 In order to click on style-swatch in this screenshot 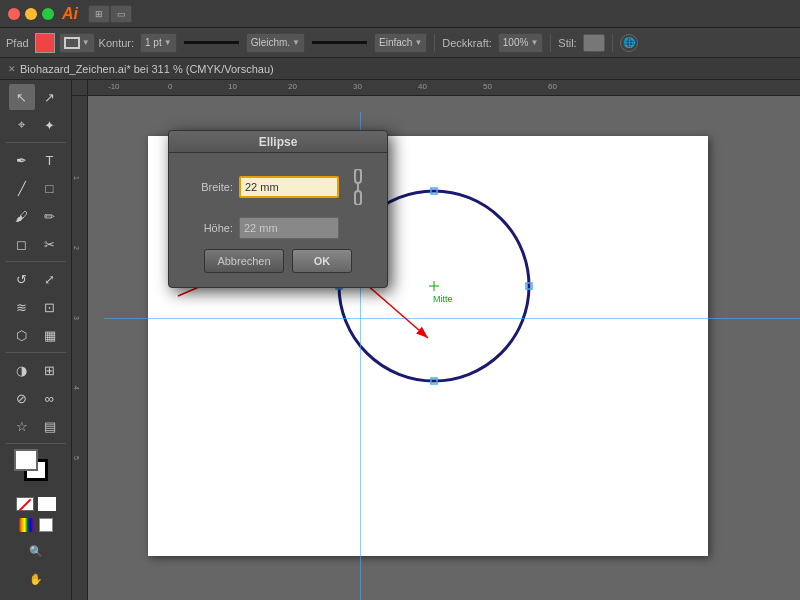, I will do `click(594, 43)`.